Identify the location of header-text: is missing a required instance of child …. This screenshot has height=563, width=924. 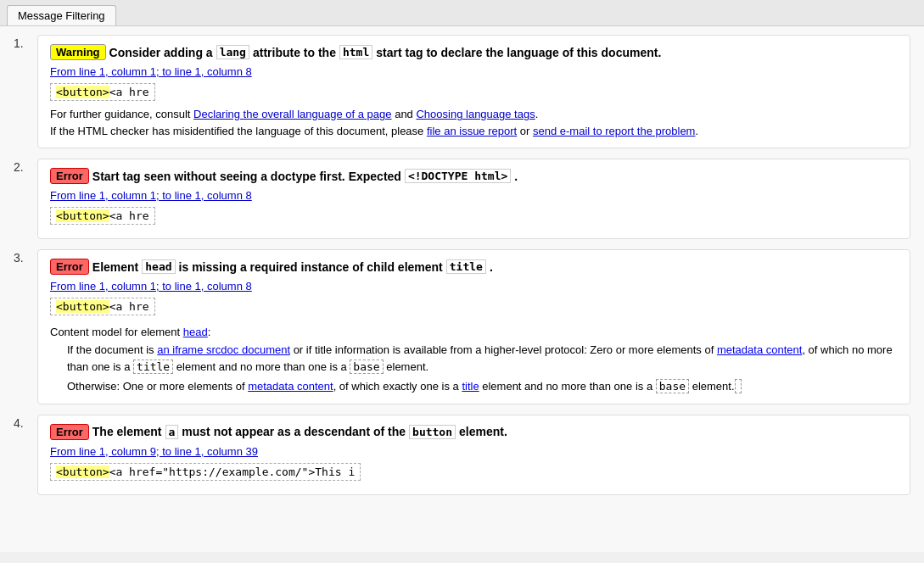
(311, 267).